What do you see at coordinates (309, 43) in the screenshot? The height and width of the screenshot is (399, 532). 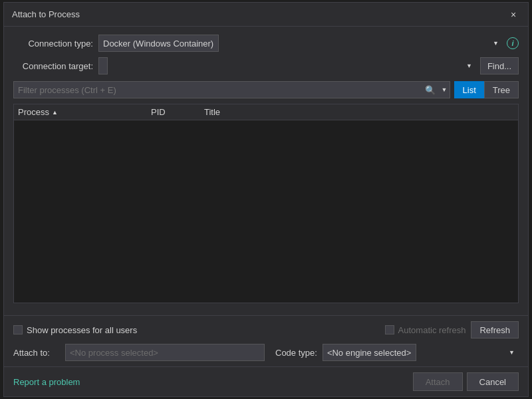 I see `connection-type-container: Docker (Windows Container)DefaultRemote …` at bounding box center [309, 43].